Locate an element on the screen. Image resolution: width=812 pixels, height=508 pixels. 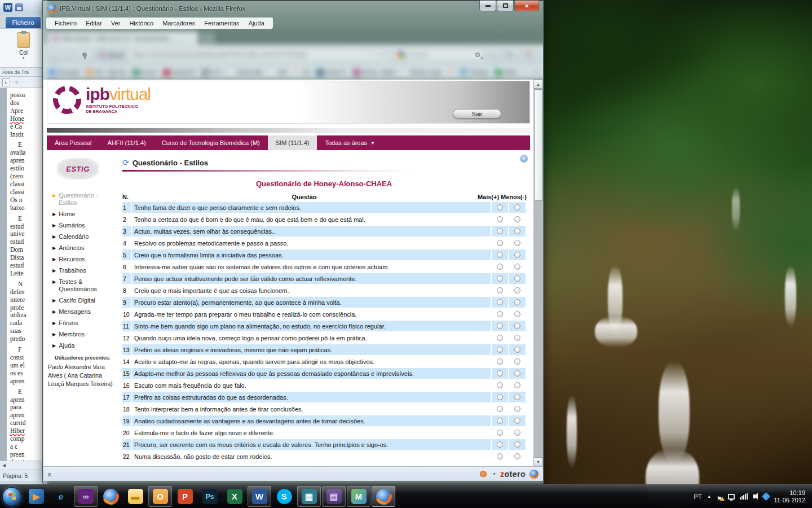
menubar-item-editar: Editar is located at coordinates (94, 23).